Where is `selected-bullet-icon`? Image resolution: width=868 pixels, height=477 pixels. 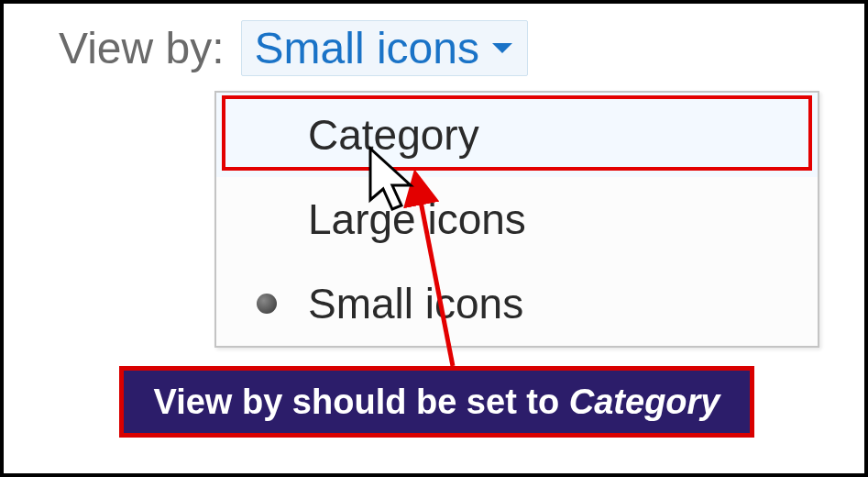
selected-bullet-icon is located at coordinates (267, 304).